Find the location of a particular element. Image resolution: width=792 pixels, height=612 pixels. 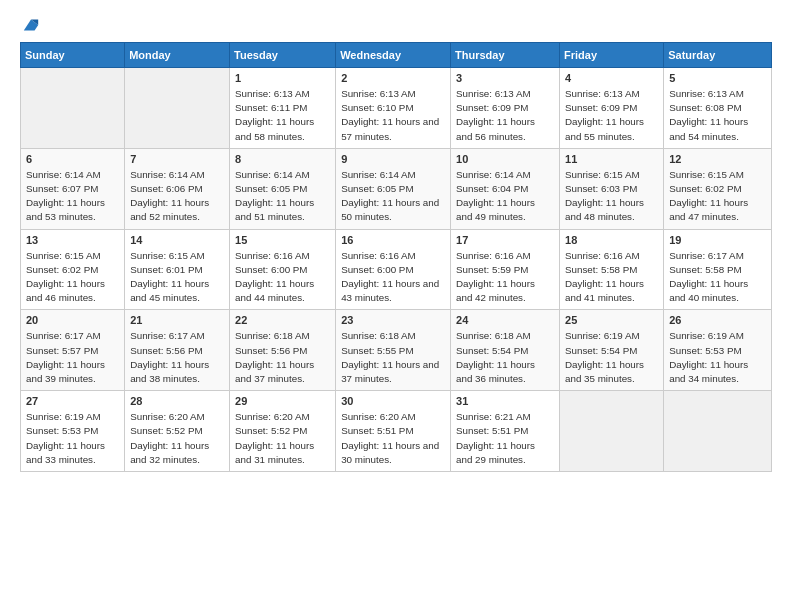

cell-details: Sunrise: 6:19 AMSunset: 5:54 PMDaylight:… is located at coordinates (612, 358).